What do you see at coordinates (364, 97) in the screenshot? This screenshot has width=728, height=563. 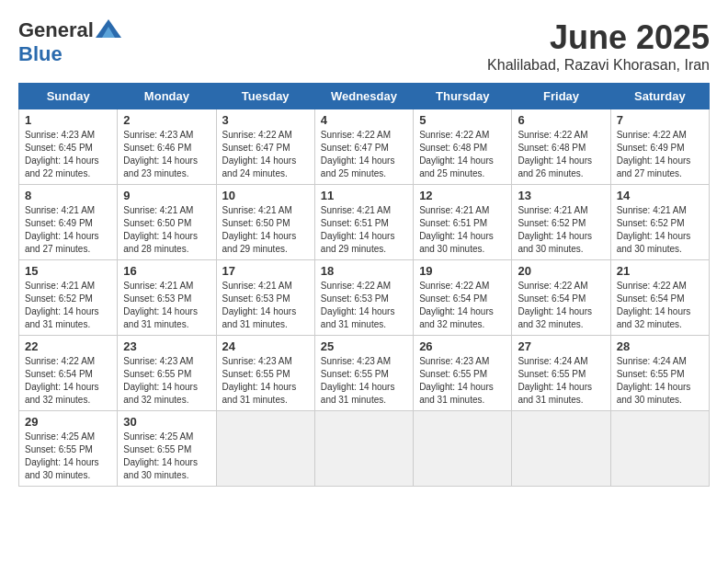 I see `calendar-header-row: SundayMondayTuesdayWednesdayThursdayFrid…` at bounding box center [364, 97].